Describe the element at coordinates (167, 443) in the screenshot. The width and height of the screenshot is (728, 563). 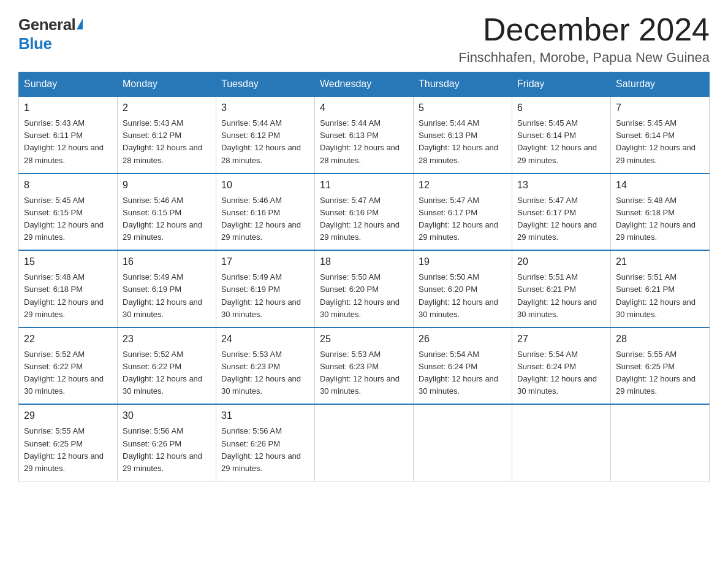
I see `calendar-day-cell: 30 Sunrise: 5:56 AMSunset: 6:26 PMDaylig…` at that location.